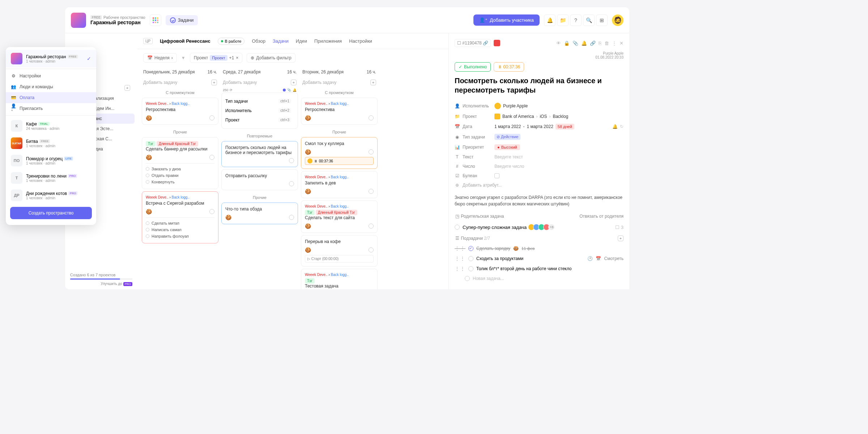 The width and height of the screenshot is (868, 434). I want to click on menu-people: 👥Люди и команды, so click(51, 87).